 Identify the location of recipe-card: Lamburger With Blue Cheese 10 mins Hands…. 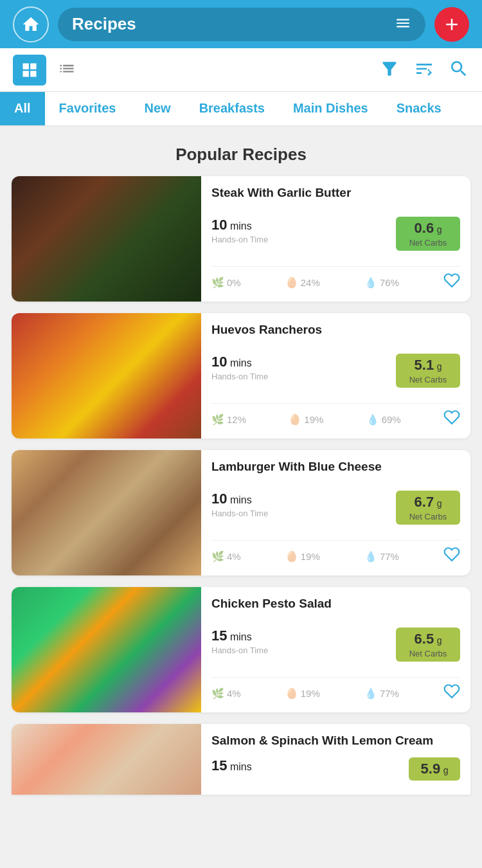
(241, 513).